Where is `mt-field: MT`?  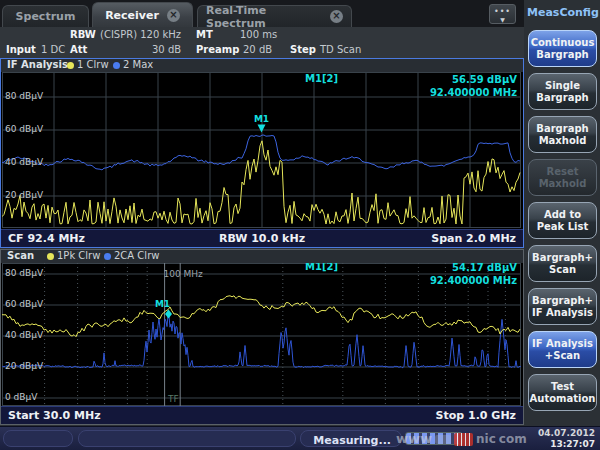
mt-field: MT is located at coordinates (204, 34).